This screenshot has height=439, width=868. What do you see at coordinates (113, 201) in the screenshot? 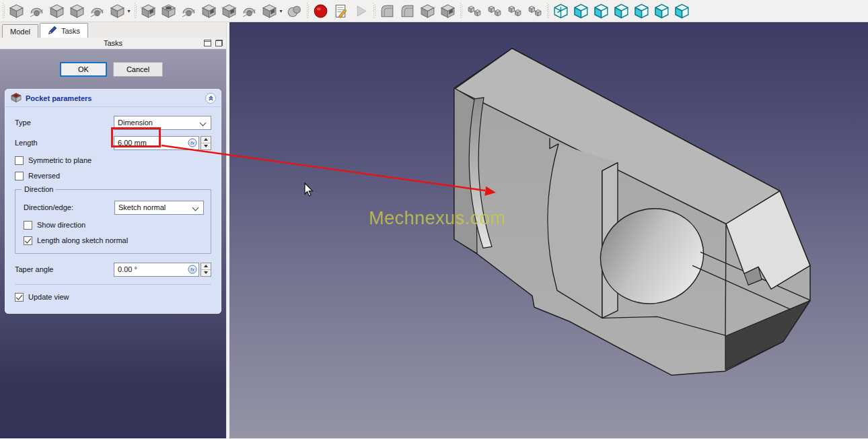
I see `pocket-parameters-panel: Pocket parameters Type Dimension Length …` at bounding box center [113, 201].